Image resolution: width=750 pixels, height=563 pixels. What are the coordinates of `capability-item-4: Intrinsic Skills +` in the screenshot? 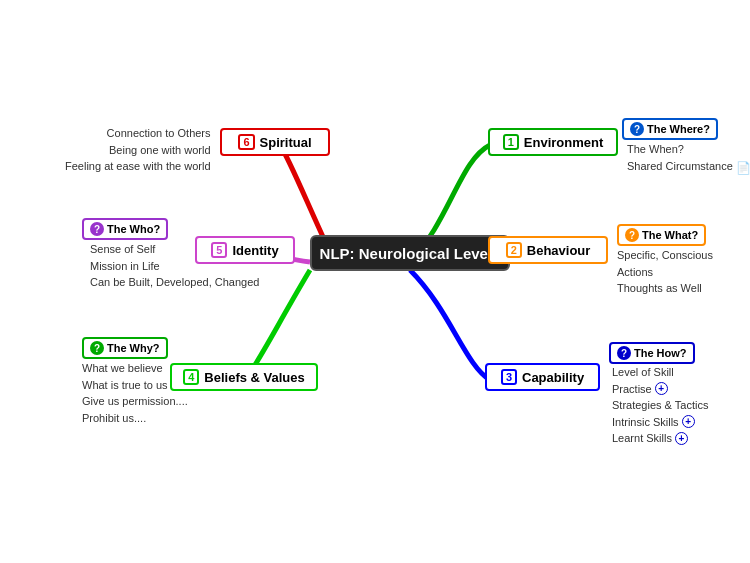 It's located at (660, 422).